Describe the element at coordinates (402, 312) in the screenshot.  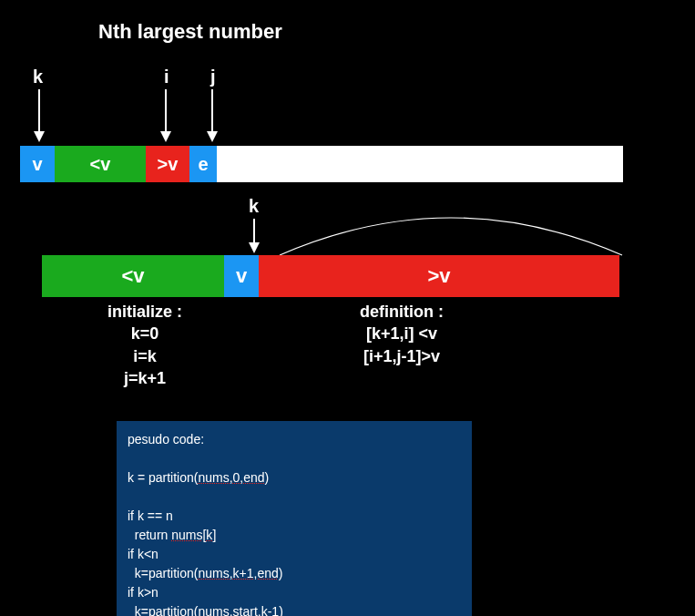
I see `definition-header: definition :` at that location.